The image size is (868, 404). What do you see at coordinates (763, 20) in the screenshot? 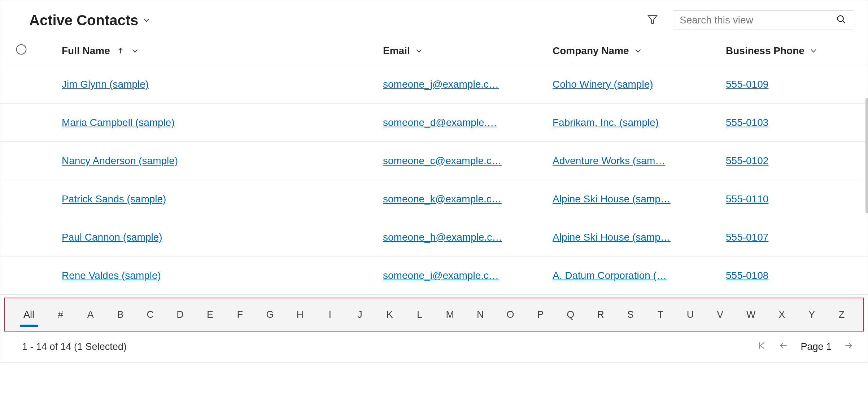
I see `search-box` at bounding box center [763, 20].